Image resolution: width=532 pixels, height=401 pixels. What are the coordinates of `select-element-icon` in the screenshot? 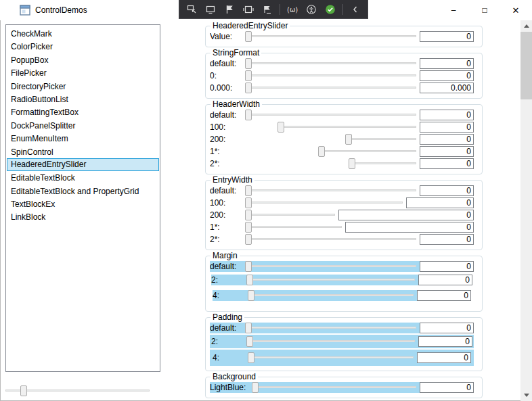 It's located at (210, 9).